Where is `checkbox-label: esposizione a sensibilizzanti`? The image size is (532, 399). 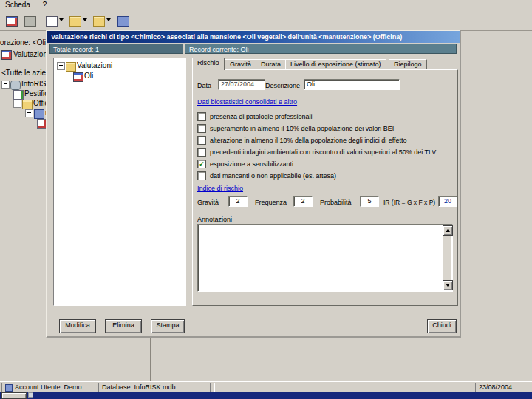
checkbox-label: esposizione a sensibilizzanti is located at coordinates (251, 164).